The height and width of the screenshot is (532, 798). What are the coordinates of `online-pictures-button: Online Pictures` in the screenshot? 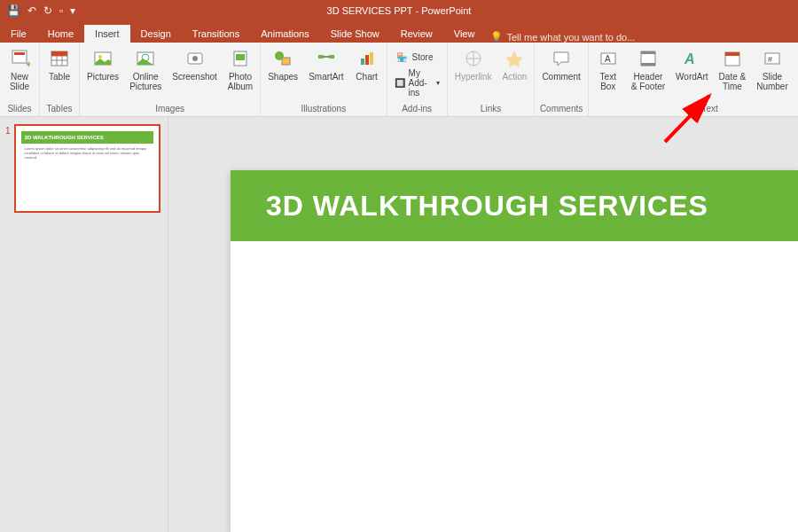 It's located at (145, 69).